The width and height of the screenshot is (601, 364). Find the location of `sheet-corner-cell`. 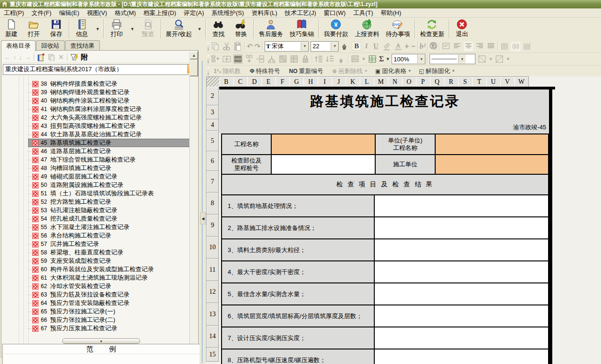

sheet-corner-cell is located at coordinates (213, 82).